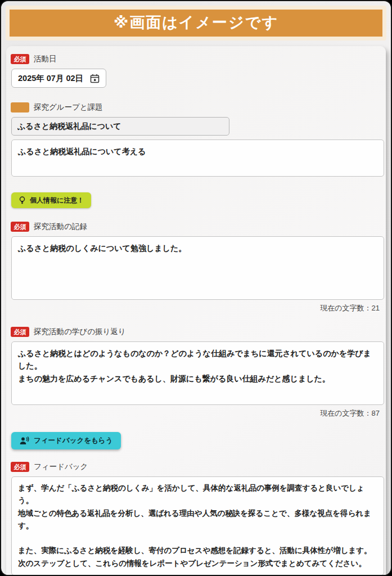 This screenshot has height=576, width=392. Describe the element at coordinates (20, 107) in the screenshot. I see `group-badge` at that location.